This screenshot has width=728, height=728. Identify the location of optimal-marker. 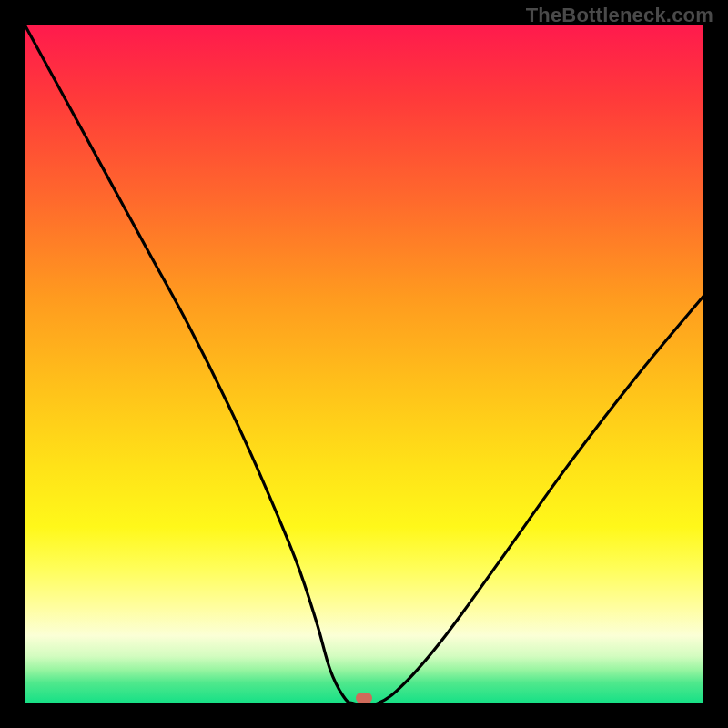
(364, 698).